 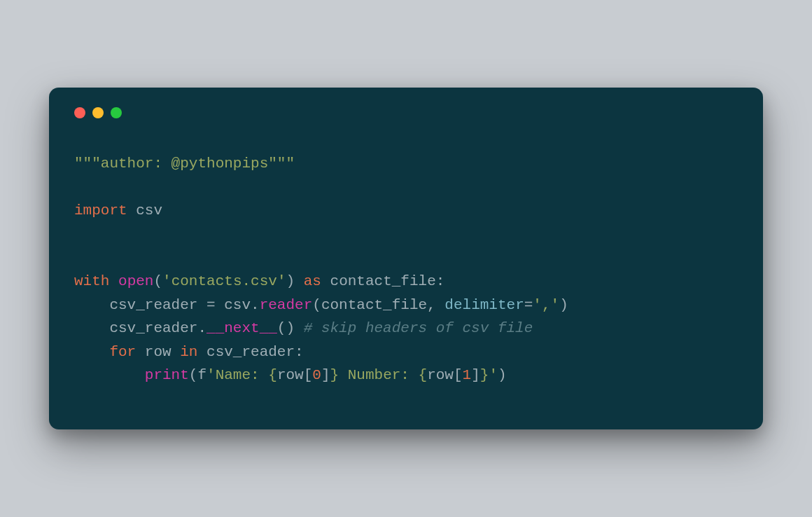 What do you see at coordinates (80, 113) in the screenshot?
I see `close-icon` at bounding box center [80, 113].